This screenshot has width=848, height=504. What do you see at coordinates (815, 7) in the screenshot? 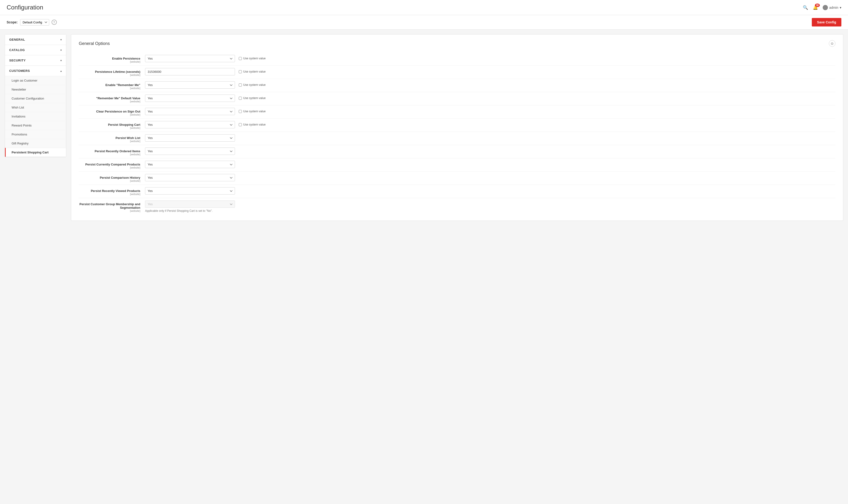
I see `notifications-button: 🔔 38` at bounding box center [815, 7].